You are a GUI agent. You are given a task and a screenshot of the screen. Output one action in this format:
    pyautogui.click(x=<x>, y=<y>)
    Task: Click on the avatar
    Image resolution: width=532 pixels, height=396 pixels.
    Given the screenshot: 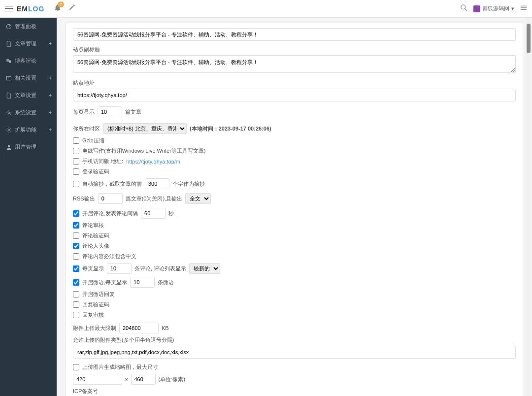 What is the action you would take?
    pyautogui.click(x=477, y=9)
    